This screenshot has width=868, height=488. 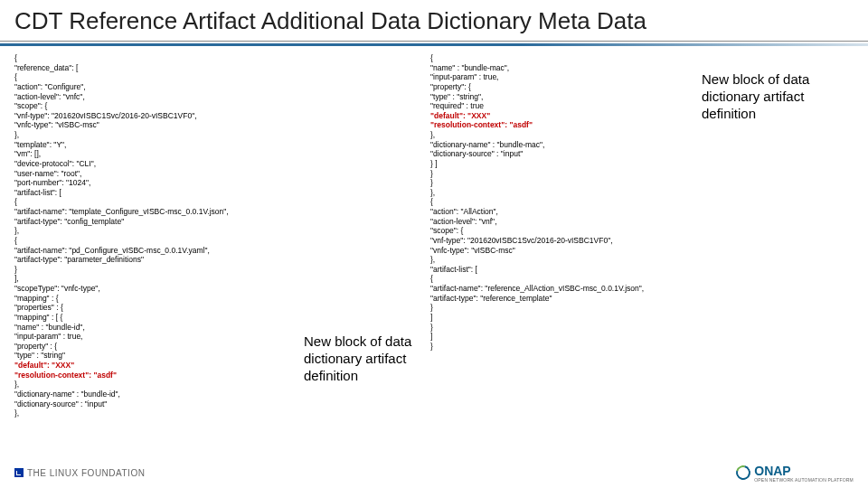 I want to click on linux-foundation-logo: THE LINUX FOUNDATION, so click(x=80, y=474).